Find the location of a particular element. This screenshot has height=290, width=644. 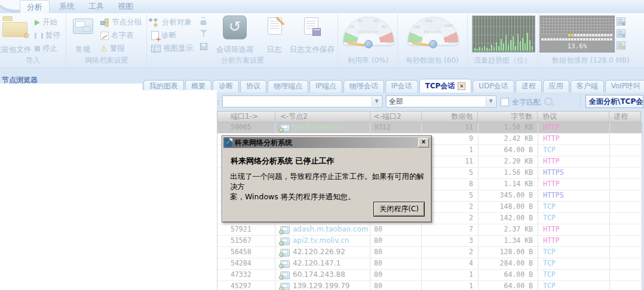

menu-tab-system: 系统 is located at coordinates (67, 7).